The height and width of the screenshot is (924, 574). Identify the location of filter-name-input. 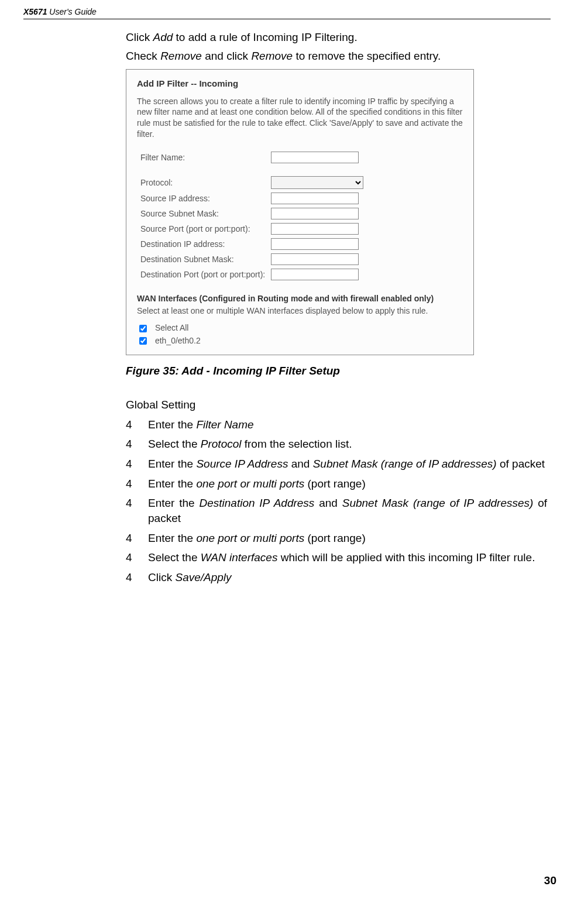
(315, 157).